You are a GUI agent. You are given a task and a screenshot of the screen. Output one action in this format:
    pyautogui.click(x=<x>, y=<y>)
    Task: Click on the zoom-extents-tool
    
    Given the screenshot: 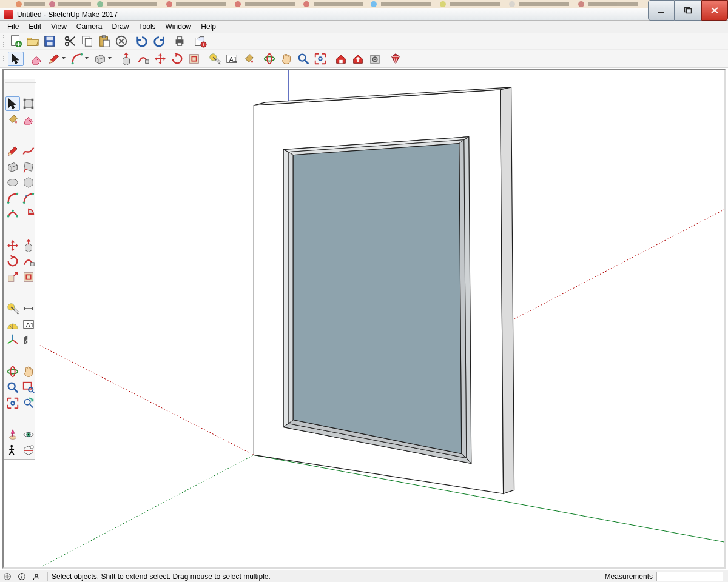 What is the action you would take?
    pyautogui.click(x=320, y=59)
    